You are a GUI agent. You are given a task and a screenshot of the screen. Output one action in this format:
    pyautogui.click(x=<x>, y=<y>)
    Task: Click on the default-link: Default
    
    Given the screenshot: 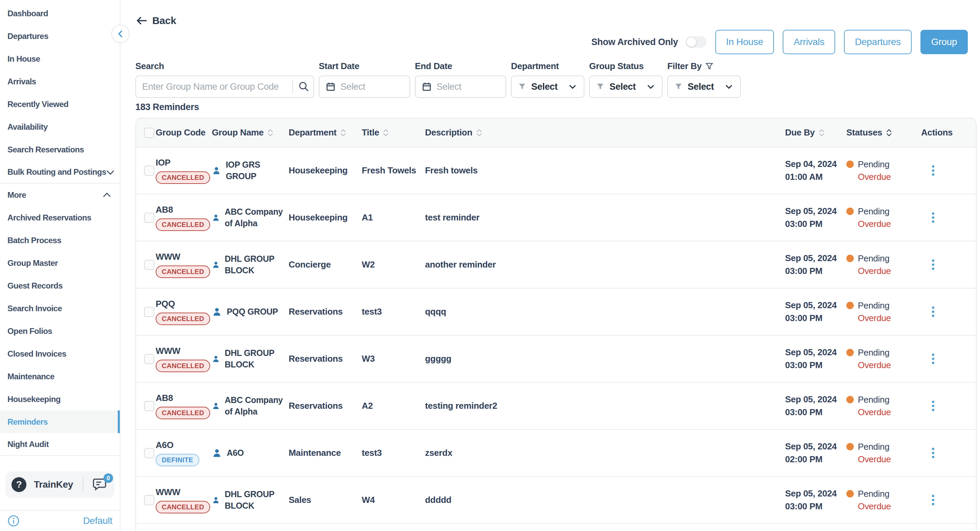 What is the action you would take?
    pyautogui.click(x=97, y=521)
    